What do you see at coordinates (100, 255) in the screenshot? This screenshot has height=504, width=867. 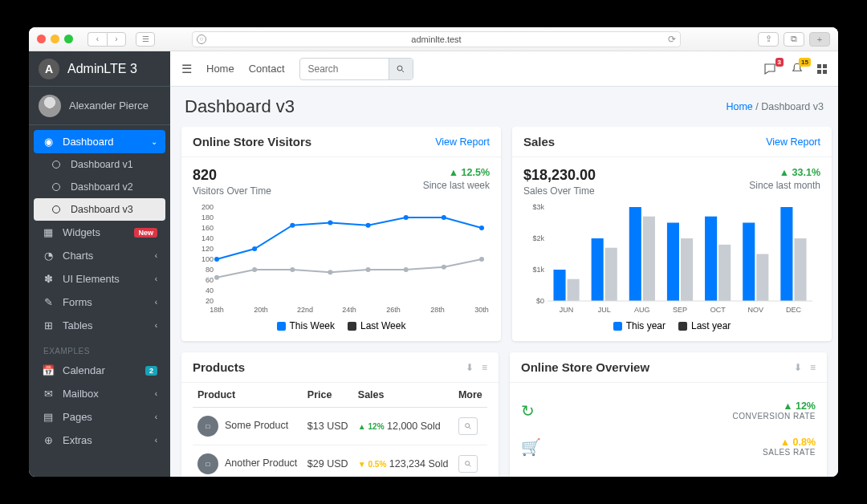 I see `sidebar-item-charts: ◔Charts‹` at bounding box center [100, 255].